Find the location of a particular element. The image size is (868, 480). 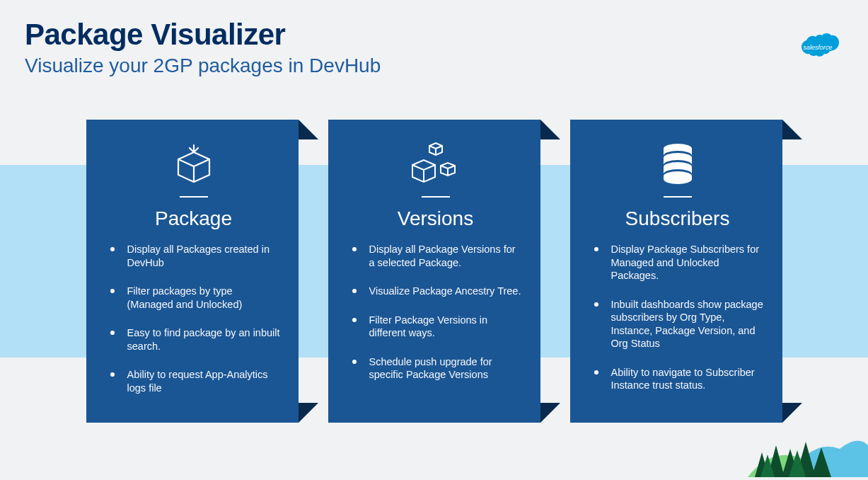

versions-icon is located at coordinates (436, 164).